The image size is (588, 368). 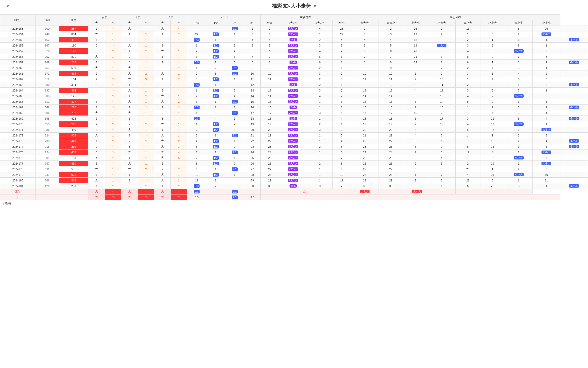 I want to click on shiji-cell: 812, so click(x=47, y=79).